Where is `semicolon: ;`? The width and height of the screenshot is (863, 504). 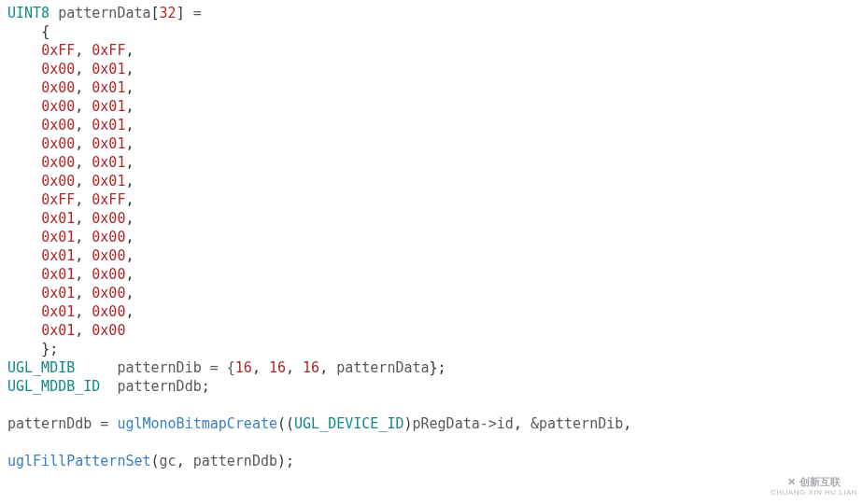
semicolon: ; is located at coordinates (205, 386).